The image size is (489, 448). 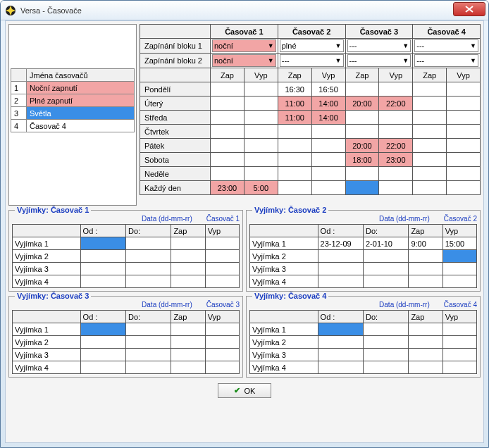 What do you see at coordinates (396, 104) in the screenshot?
I see `schedule-cell: 22:00` at bounding box center [396, 104].